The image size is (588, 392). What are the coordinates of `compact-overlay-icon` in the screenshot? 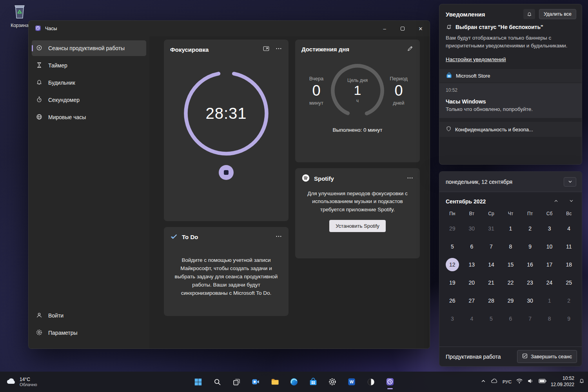 It's located at (266, 49).